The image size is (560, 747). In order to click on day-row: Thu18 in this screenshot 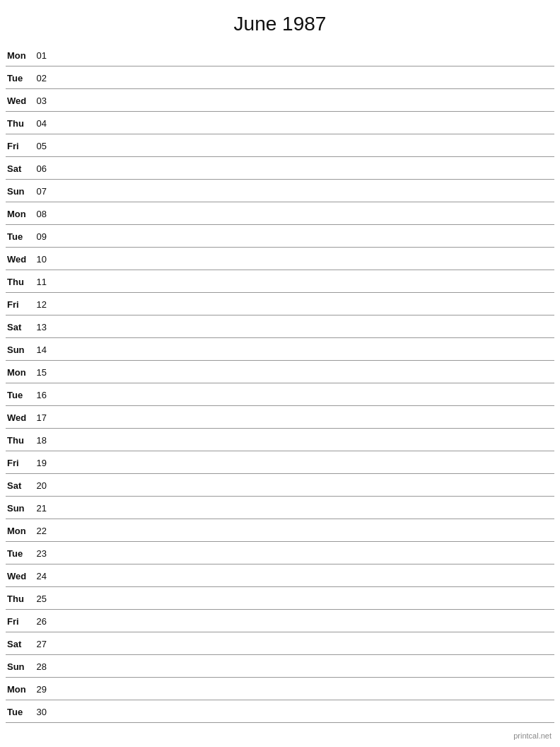, I will do `click(280, 440)`.